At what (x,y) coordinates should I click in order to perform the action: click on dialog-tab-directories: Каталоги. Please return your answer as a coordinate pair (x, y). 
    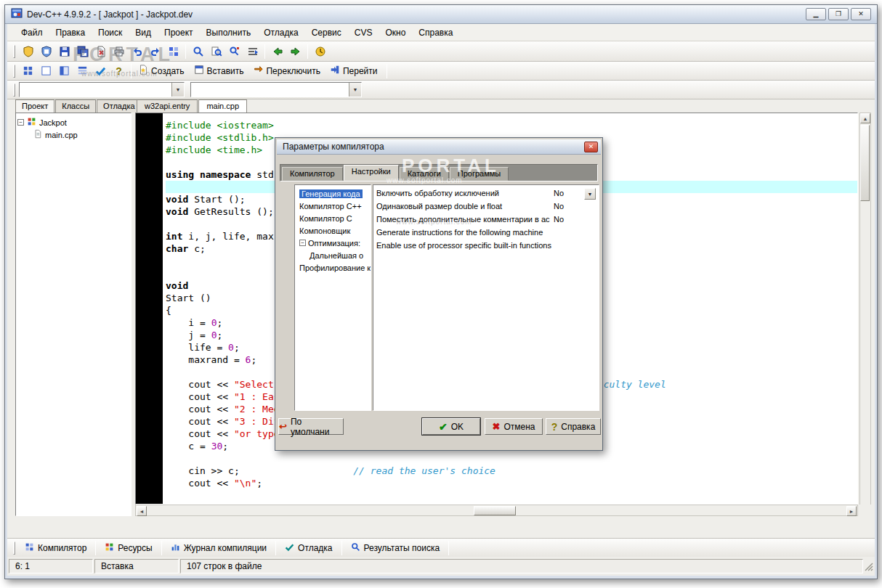
    Looking at the image, I should click on (424, 174).